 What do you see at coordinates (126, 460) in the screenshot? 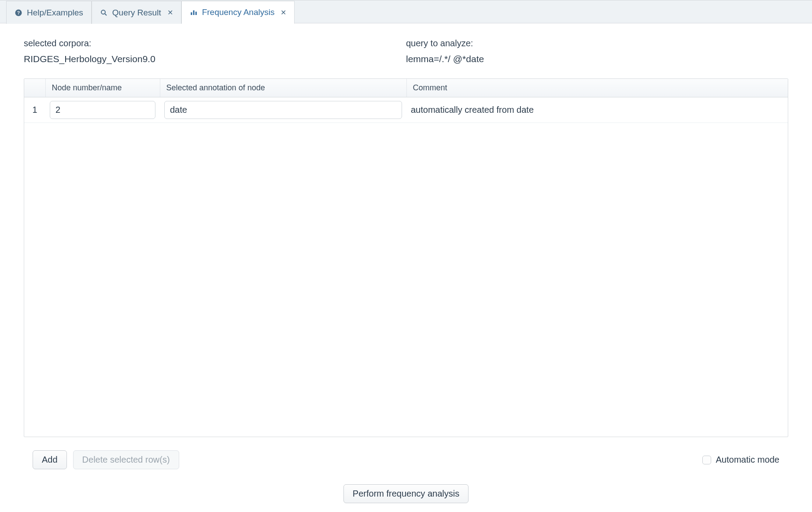
I see `delete-rows-button: Delete selected row(s)` at bounding box center [126, 460].